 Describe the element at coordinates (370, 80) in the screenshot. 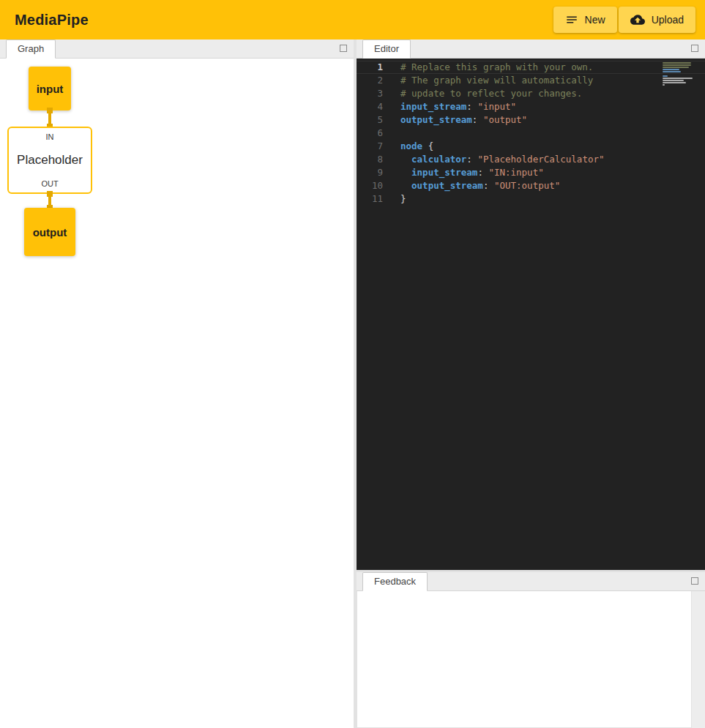

I see `line-number: 2` at that location.